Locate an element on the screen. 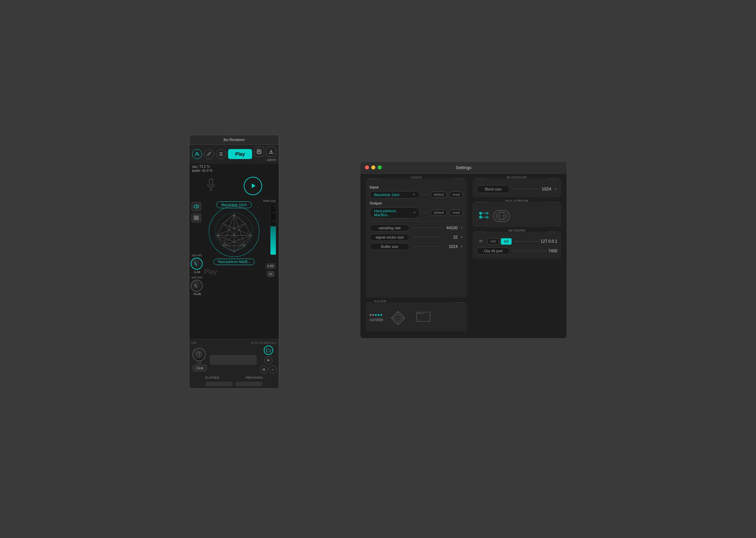 The image size is (756, 538). pause-btn is located at coordinates (264, 370).